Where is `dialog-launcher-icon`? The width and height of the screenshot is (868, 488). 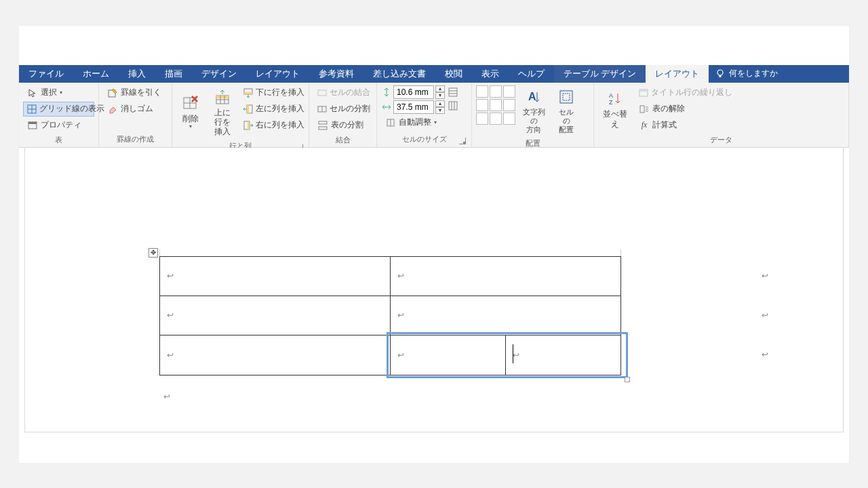 dialog-launcher-icon is located at coordinates (462, 141).